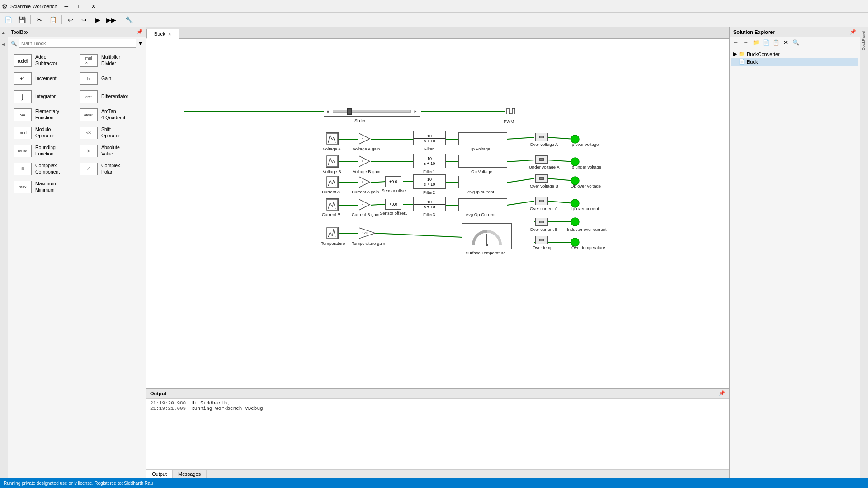 Image resolution: width=868 pixels, height=488 pixels. What do you see at coordinates (434, 6) in the screenshot?
I see `titlebar: ⚙ Sciamble Workbench ─ □ ✕` at bounding box center [434, 6].